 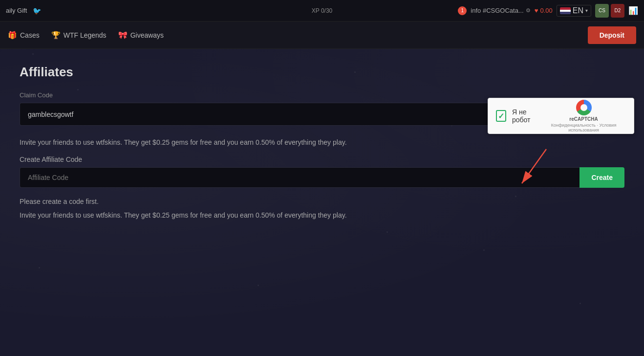 What do you see at coordinates (23, 35) in the screenshot?
I see `nav-cases: 🎁 Cases` at bounding box center [23, 35].